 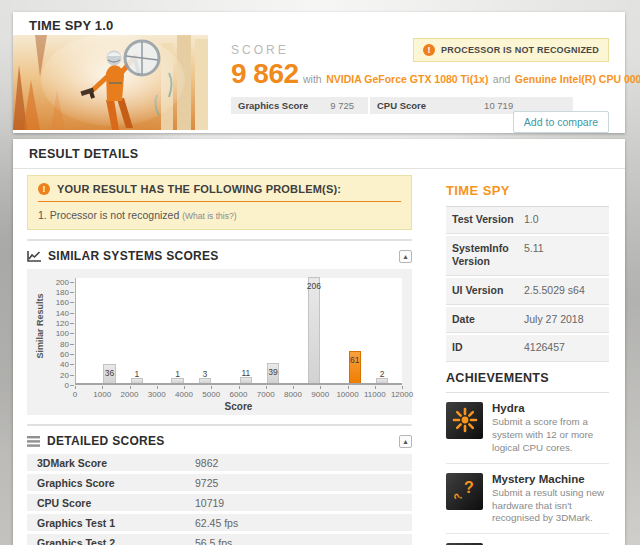 What do you see at coordinates (544, 348) in the screenshot?
I see `info-value: 4126457` at bounding box center [544, 348].